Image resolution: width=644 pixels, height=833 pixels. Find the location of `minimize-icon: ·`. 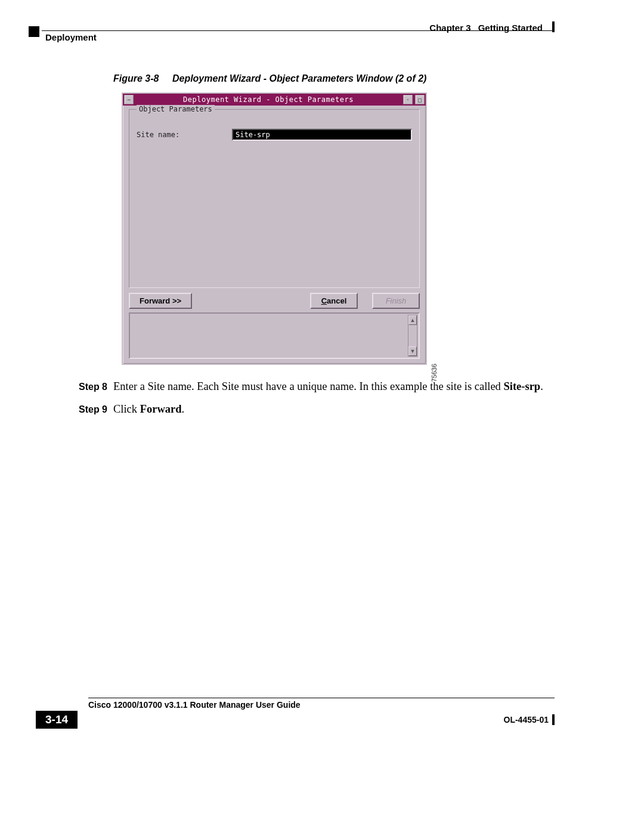

minimize-icon: · is located at coordinates (408, 100).